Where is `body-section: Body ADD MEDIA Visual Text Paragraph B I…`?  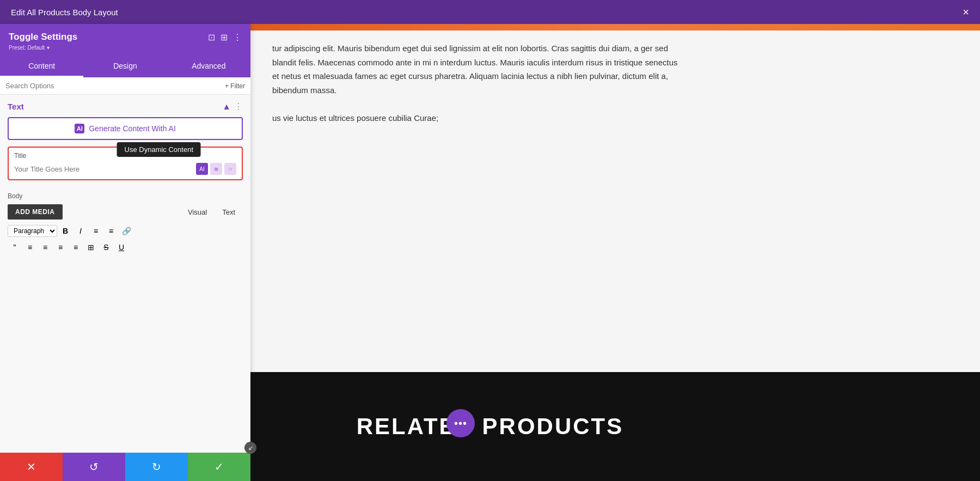
body-section: Body ADD MEDIA Visual Text Paragraph B I… is located at coordinates (125, 228).